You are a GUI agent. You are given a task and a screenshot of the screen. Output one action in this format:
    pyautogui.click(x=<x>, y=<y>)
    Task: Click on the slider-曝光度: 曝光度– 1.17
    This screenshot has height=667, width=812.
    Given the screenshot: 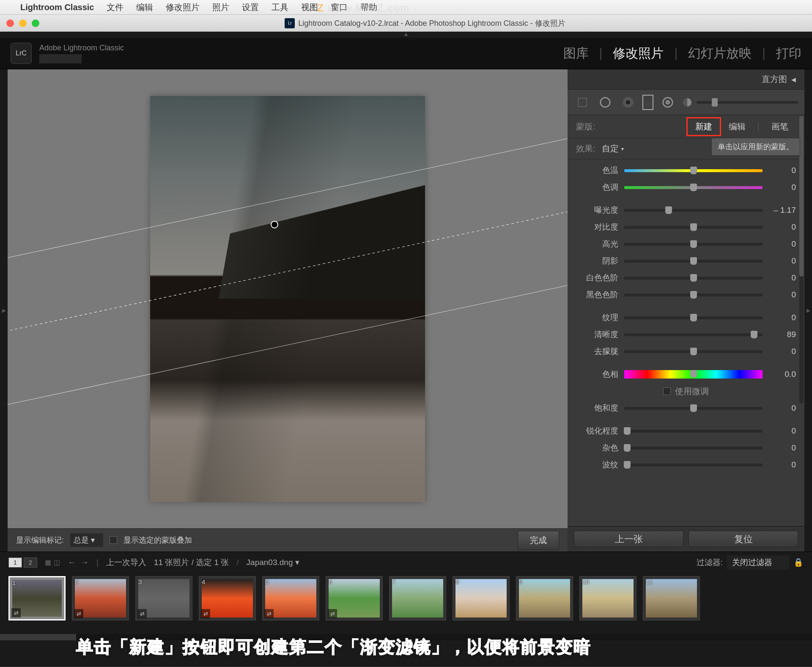 What is the action you would take?
    pyautogui.click(x=686, y=210)
    